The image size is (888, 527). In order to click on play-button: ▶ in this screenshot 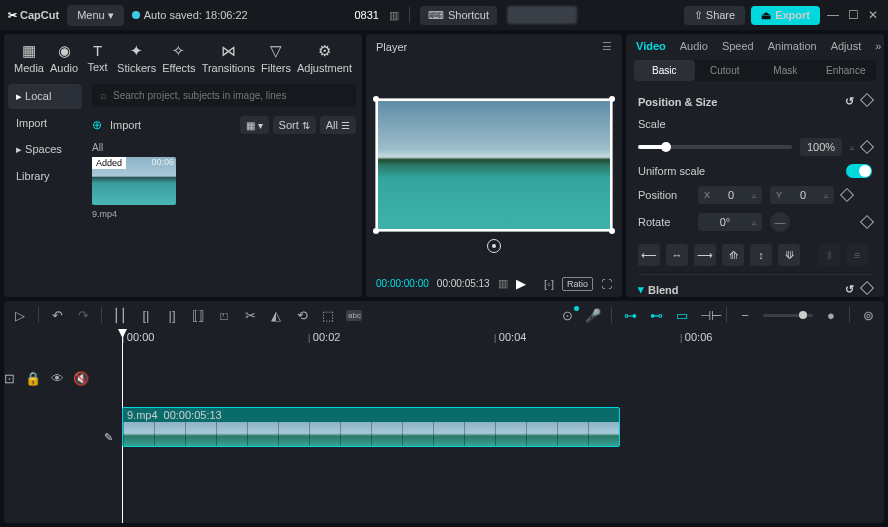, I will do `click(521, 284)`.